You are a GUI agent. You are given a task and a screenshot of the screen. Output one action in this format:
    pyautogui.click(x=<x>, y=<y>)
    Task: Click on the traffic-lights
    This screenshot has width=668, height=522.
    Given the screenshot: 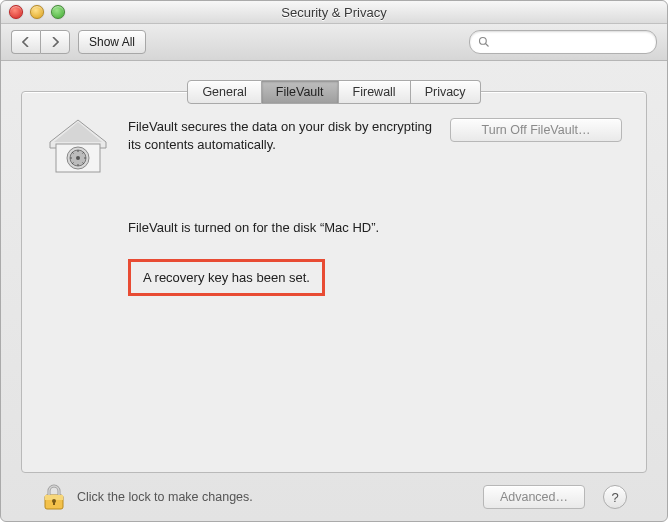 What is the action you would take?
    pyautogui.click(x=37, y=12)
    